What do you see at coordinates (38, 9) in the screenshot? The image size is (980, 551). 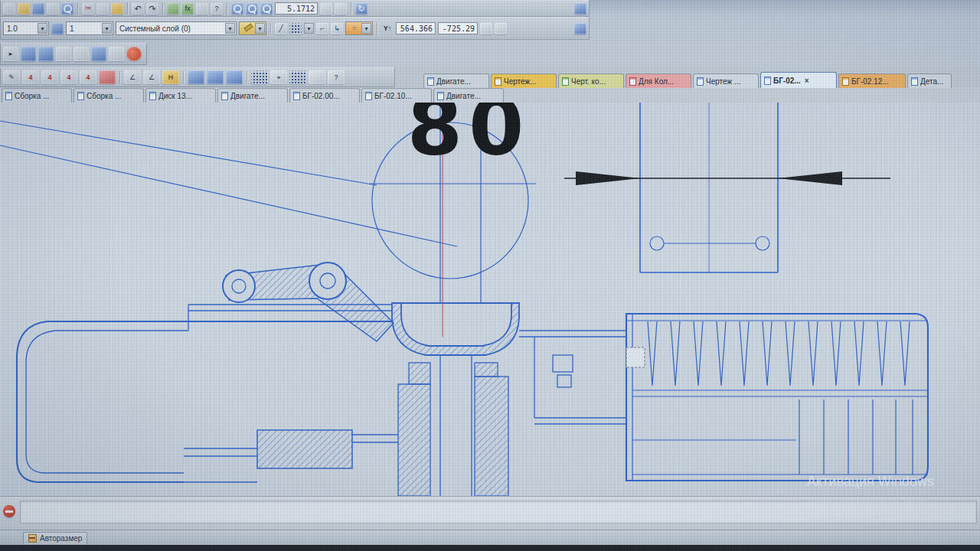 I see `save-icon` at bounding box center [38, 9].